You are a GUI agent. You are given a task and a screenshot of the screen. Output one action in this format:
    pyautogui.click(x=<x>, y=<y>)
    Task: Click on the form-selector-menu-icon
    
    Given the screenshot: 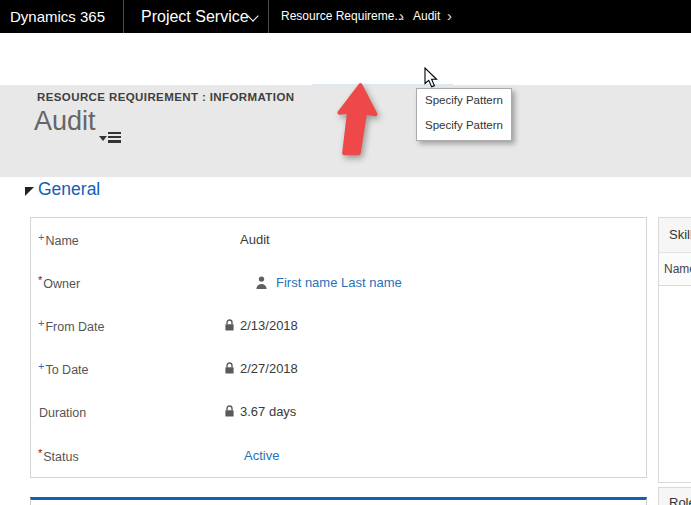 What is the action you would take?
    pyautogui.click(x=114, y=138)
    